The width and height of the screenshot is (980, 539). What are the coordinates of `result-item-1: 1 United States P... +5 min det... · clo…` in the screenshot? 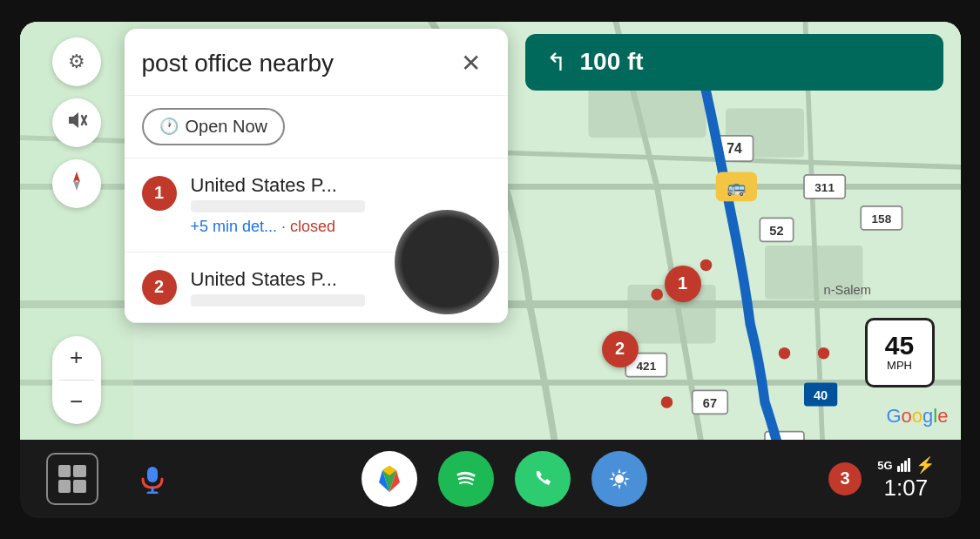 It's located at (316, 205).